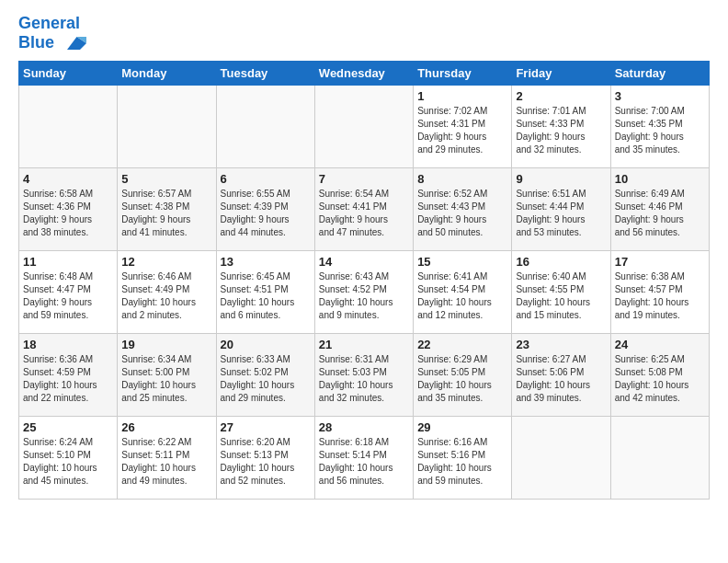 The width and height of the screenshot is (728, 563). Describe the element at coordinates (68, 344) in the screenshot. I see `day-number: 18` at that location.